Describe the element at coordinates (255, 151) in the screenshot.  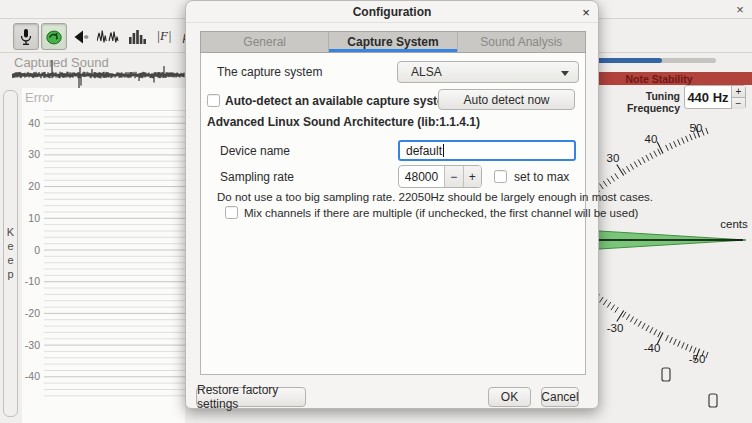
I see `device-name-label: Device name` at that location.